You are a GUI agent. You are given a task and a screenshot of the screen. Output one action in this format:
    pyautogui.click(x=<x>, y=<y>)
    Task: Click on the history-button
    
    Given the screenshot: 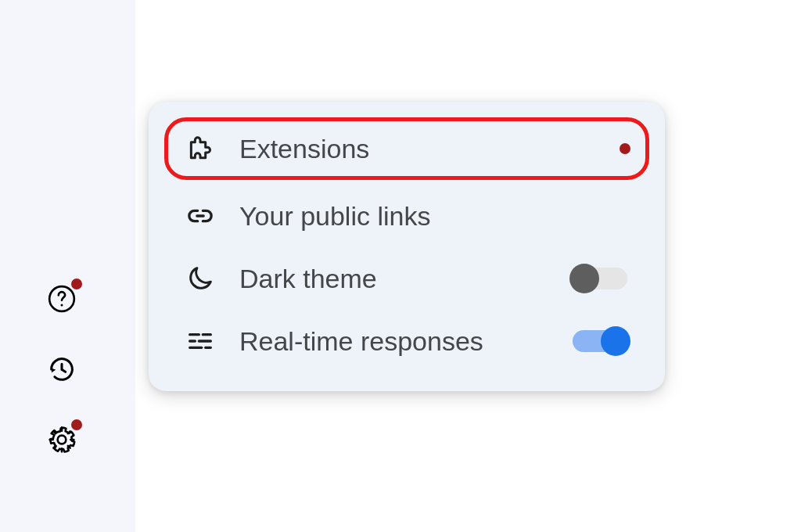 What is the action you would take?
    pyautogui.click(x=62, y=371)
    